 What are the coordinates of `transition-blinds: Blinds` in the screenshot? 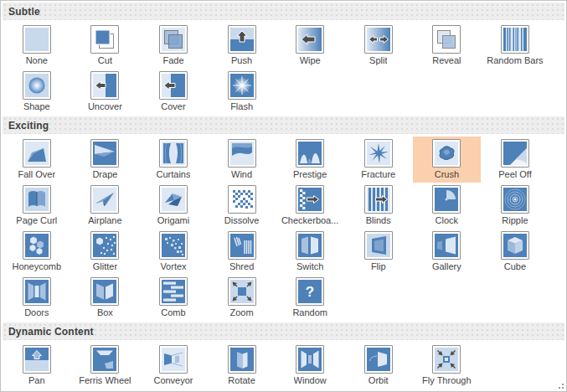 It's located at (379, 206).